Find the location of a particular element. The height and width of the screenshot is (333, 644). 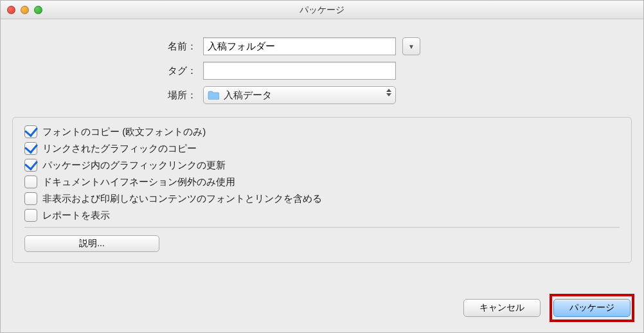

option-label: レポートを表示 is located at coordinates (76, 216).